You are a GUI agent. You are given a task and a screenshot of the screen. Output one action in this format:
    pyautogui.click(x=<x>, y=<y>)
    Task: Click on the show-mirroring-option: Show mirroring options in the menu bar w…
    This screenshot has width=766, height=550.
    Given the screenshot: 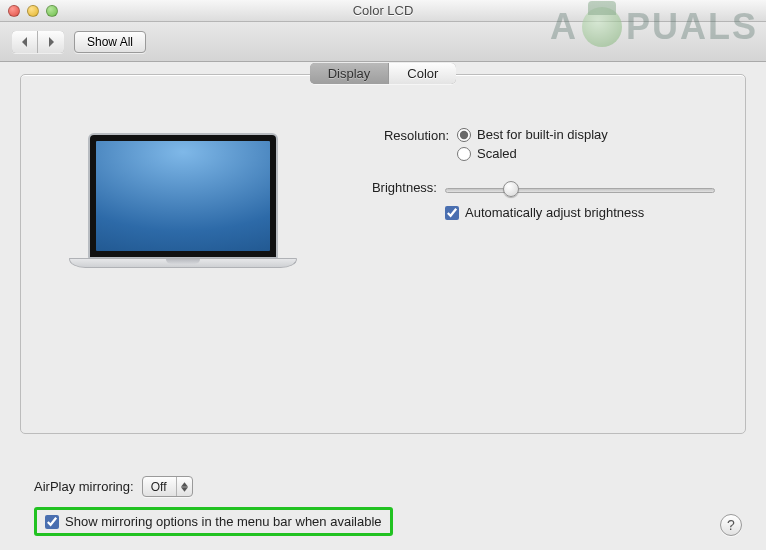 What is the action you would take?
    pyautogui.click(x=214, y=522)
    